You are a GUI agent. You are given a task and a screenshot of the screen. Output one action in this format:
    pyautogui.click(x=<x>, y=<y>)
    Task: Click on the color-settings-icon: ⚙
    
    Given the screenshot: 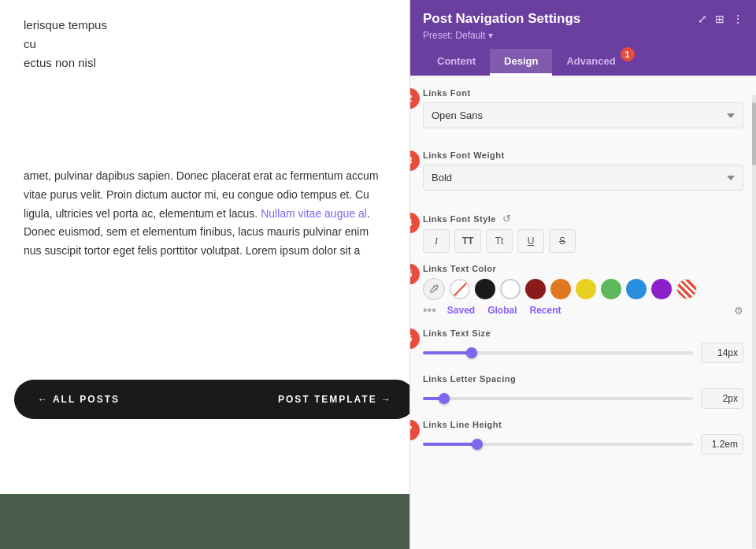 What is the action you would take?
    pyautogui.click(x=739, y=310)
    